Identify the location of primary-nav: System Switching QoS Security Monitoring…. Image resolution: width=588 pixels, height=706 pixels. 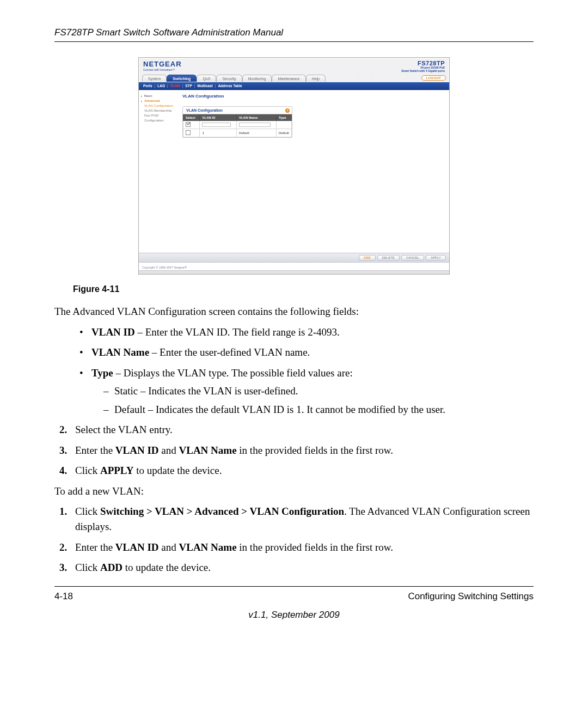
(294, 78).